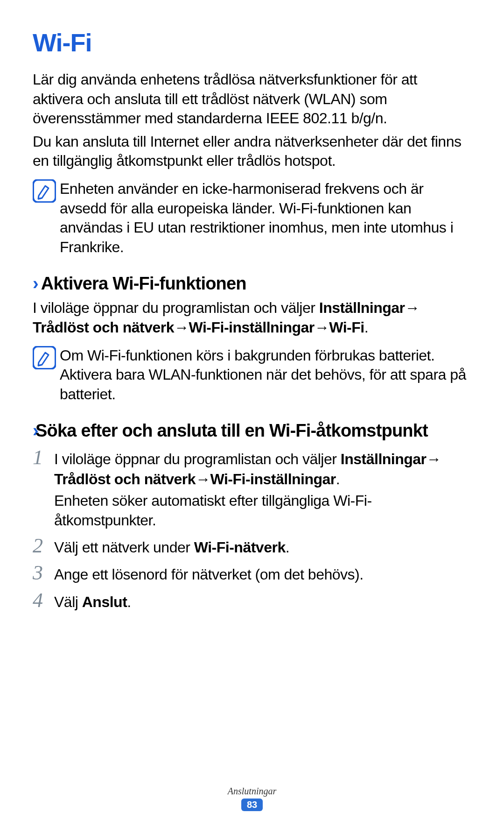  Describe the element at coordinates (263, 546) in the screenshot. I see `step-text: Välj ett nätverk under Wi-Fi-nätverk.` at that location.